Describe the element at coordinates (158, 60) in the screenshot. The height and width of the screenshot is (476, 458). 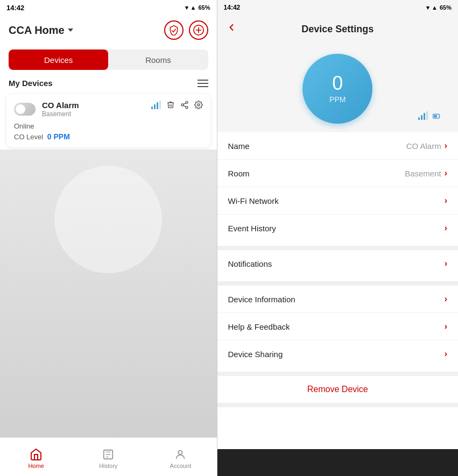
I see `tab-rooms: Rooms` at that location.